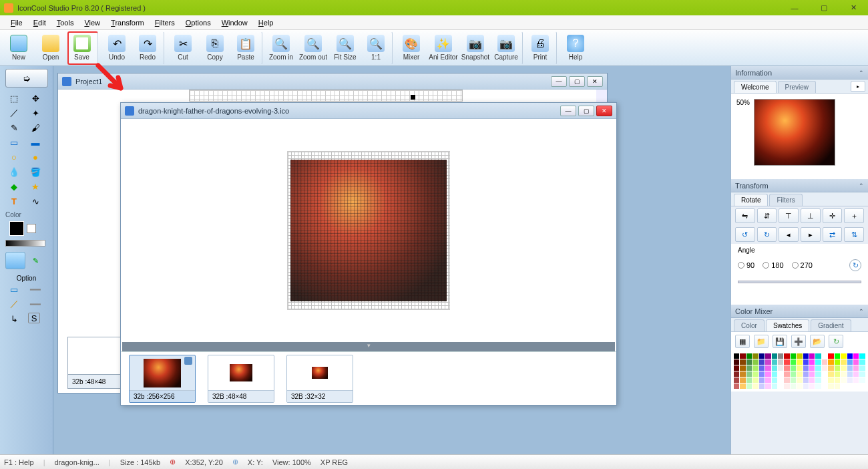 The height and width of the screenshot is (469, 868). What do you see at coordinates (19, 48) in the screenshot?
I see `new-button: New` at bounding box center [19, 48].